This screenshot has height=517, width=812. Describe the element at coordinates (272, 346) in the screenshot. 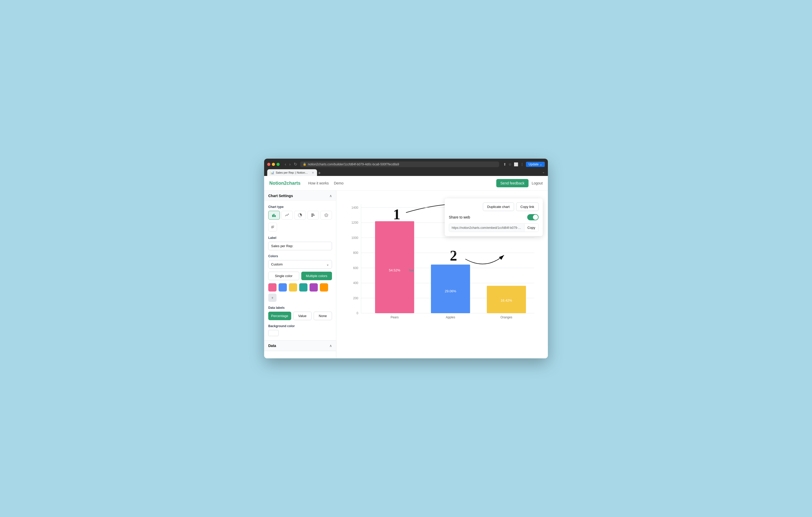

I see `data-section-title: Data` at that location.